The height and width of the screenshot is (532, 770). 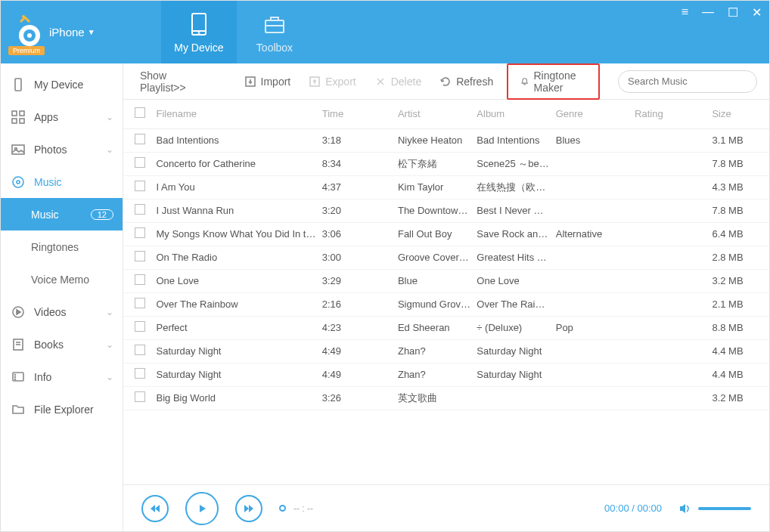 What do you see at coordinates (733, 12) in the screenshot?
I see `maximize-icon: ☐` at bounding box center [733, 12].